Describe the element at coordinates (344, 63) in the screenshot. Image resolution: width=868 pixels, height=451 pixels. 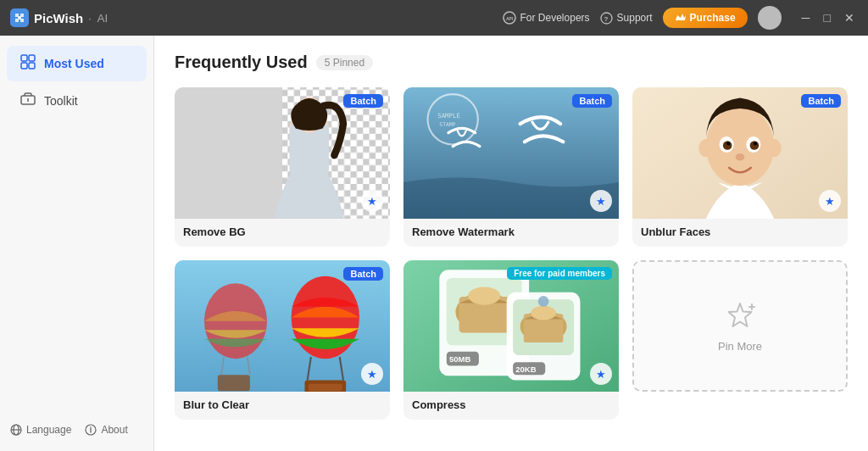
I see `pinned-badge: 5 Pinned` at that location.